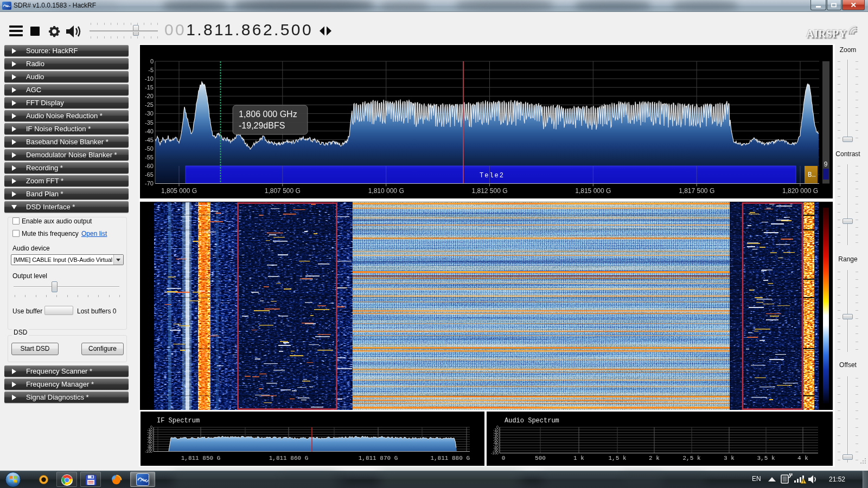  Describe the element at coordinates (654, 458) in the screenshot. I see `svg-text: 2 k` at that location.